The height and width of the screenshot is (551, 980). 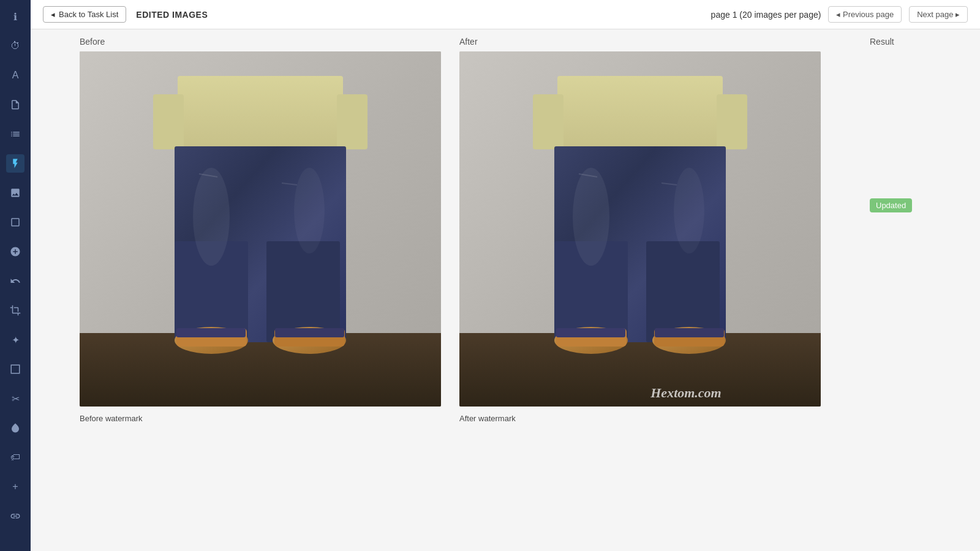 What do you see at coordinates (85, 15) in the screenshot?
I see `back-to-tasklist-button: ◂ Back to Task List` at bounding box center [85, 15].